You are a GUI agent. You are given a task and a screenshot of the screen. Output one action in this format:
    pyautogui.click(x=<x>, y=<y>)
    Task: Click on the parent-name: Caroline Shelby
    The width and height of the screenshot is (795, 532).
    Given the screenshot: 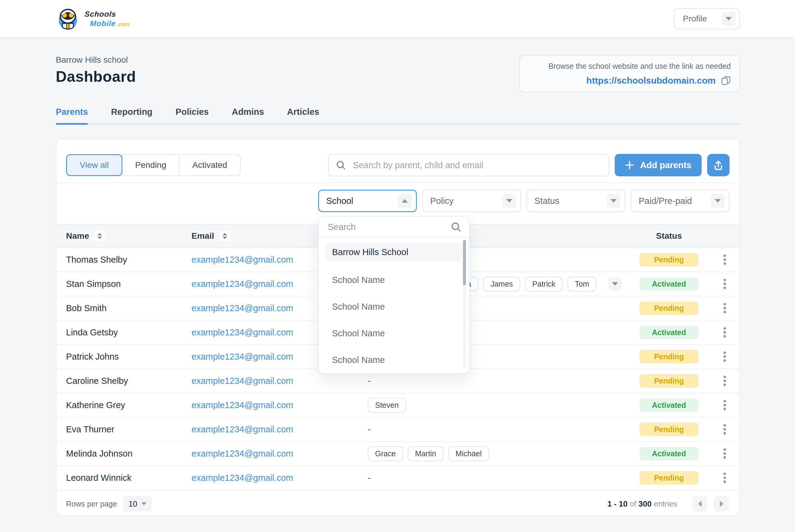 What is the action you would take?
    pyautogui.click(x=129, y=381)
    